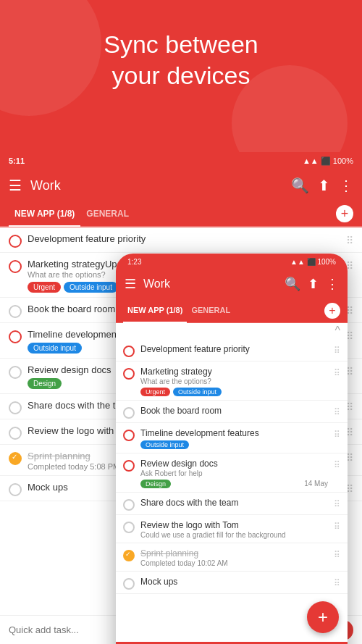  Describe the element at coordinates (235, 372) in the screenshot. I see `phone-task-title-2: Marketing strategy` at that location.